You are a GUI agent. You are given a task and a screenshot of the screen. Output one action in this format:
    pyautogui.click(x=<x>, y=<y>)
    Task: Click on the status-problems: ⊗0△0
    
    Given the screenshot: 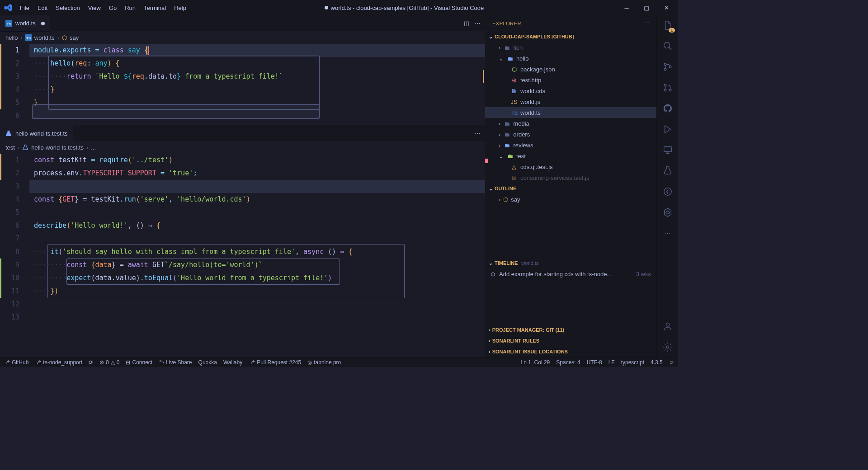 What is the action you would take?
    pyautogui.click(x=109, y=362)
    